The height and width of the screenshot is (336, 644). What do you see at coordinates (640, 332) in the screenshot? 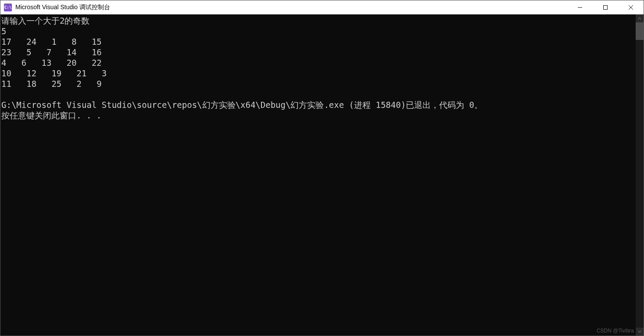
I see `scroll-down-button` at bounding box center [640, 332].